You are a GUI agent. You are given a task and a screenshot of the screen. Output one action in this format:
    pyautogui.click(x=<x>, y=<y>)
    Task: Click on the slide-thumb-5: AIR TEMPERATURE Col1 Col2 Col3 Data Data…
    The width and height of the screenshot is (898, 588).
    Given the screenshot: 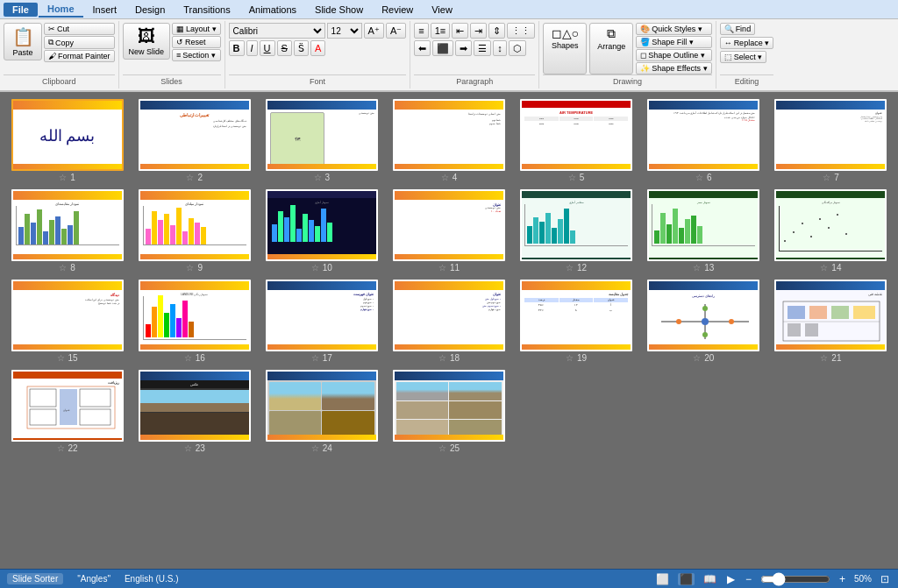 What is the action you would take?
    pyautogui.click(x=576, y=135)
    